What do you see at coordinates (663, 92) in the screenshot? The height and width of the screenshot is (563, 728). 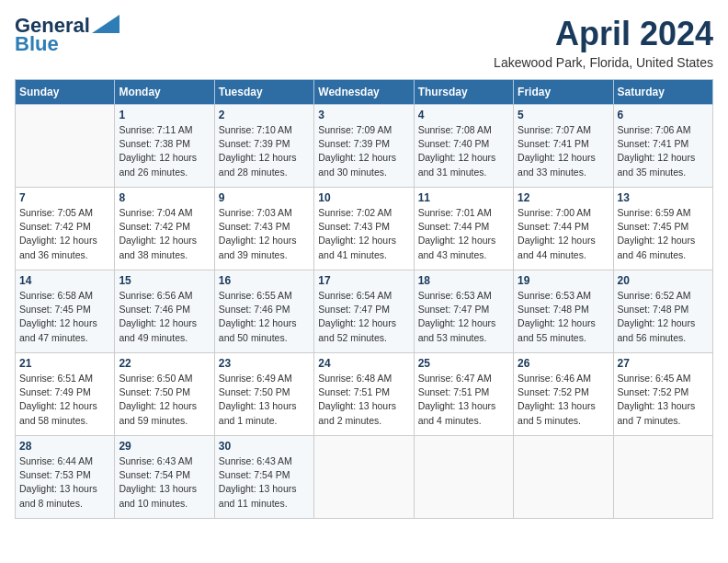 I see `weekday-header-saturday: Saturday` at bounding box center [663, 92].